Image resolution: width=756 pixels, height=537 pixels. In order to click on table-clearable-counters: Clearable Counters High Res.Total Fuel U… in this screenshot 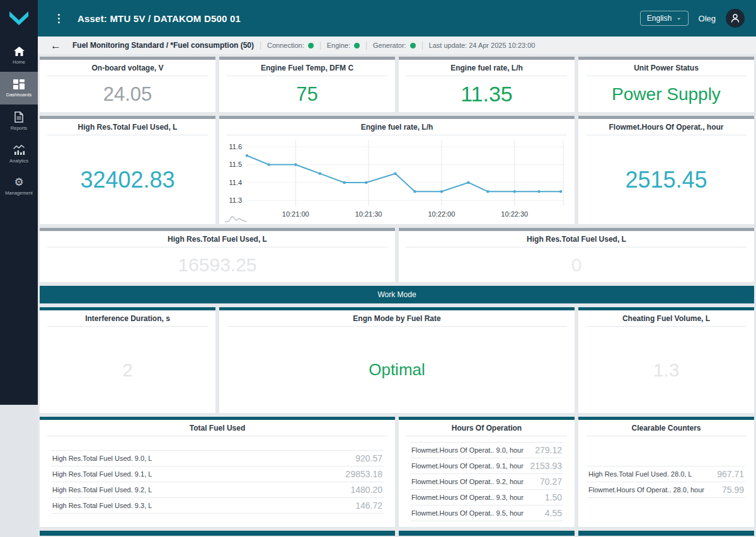, I will do `click(667, 472)`.